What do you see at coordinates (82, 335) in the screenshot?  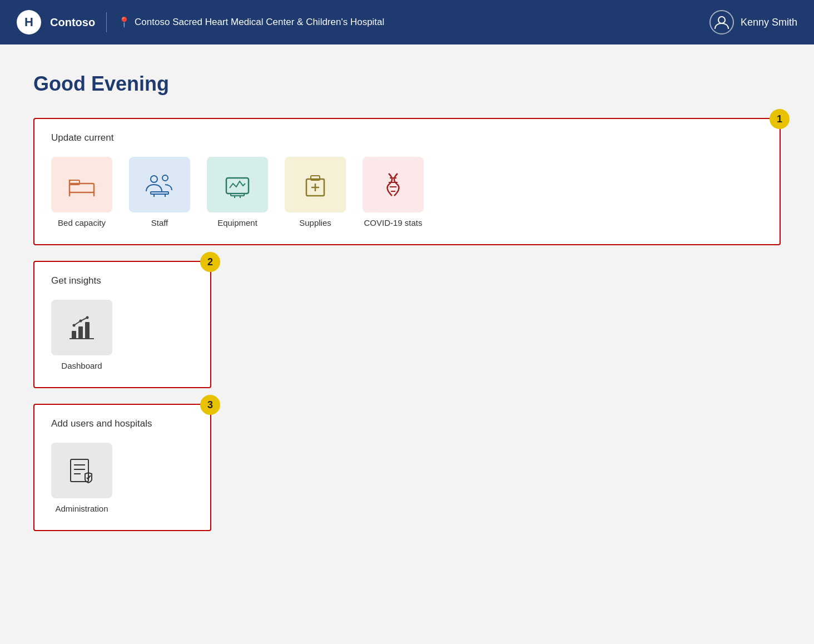 I see `dashboard-item: Dashboard` at bounding box center [82, 335].